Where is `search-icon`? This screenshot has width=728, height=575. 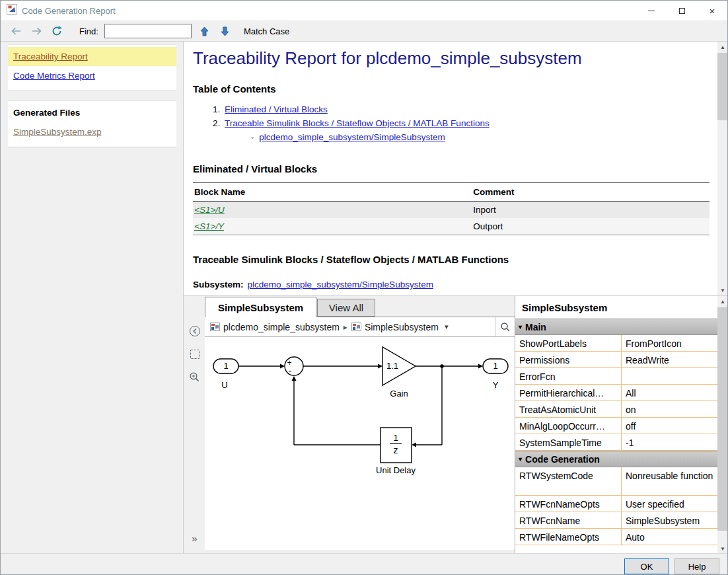 search-icon is located at coordinates (505, 327).